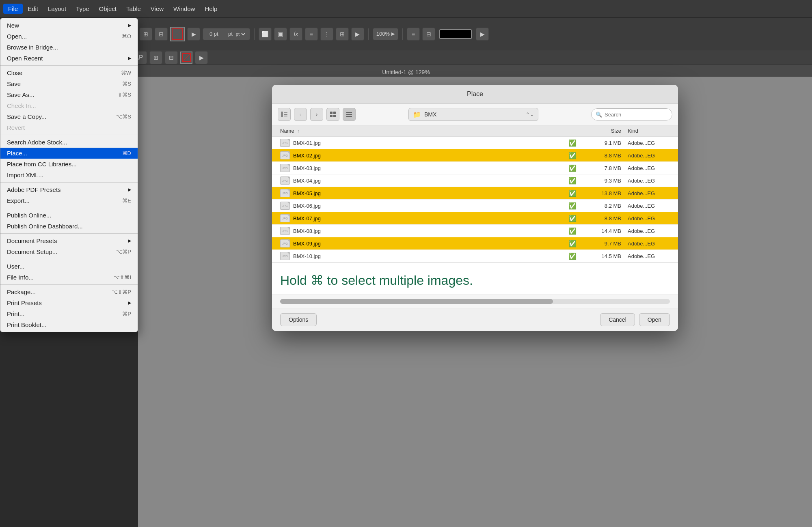  Describe the element at coordinates (475, 181) in the screenshot. I see `file-row: JPG BMX-04.jpg ✅ 9.3 MB Adobe...EG` at that location.